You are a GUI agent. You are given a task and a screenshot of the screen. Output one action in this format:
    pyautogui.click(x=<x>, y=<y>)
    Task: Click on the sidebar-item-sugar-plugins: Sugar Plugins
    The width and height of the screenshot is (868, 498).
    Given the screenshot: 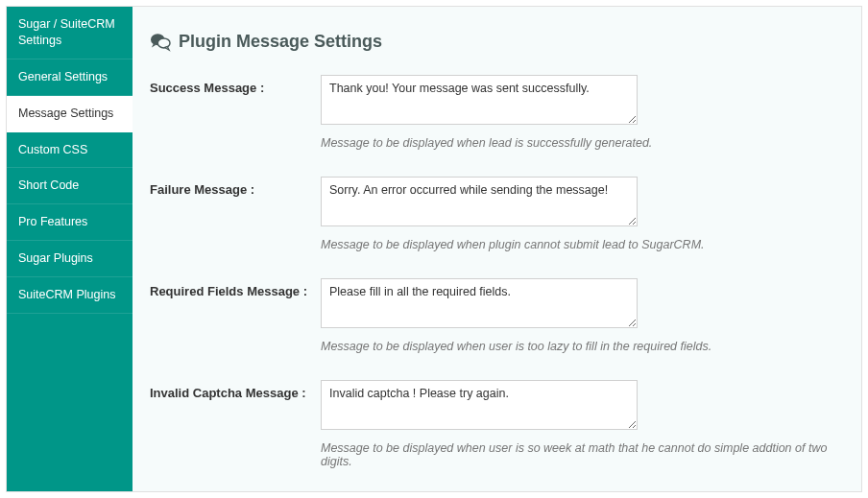 What is the action you would take?
    pyautogui.click(x=69, y=259)
    